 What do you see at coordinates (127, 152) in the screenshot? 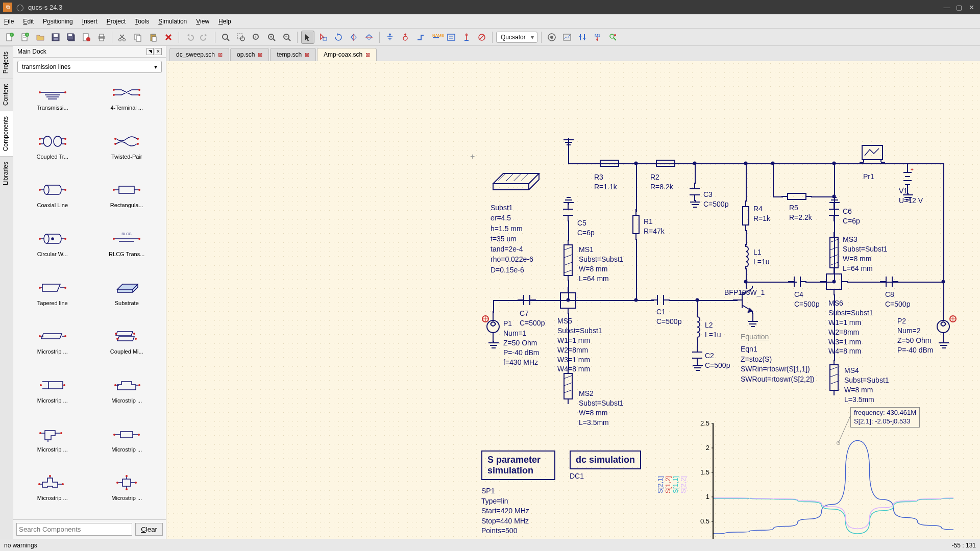
I see `component-item: Twisted-Pair` at bounding box center [127, 152].